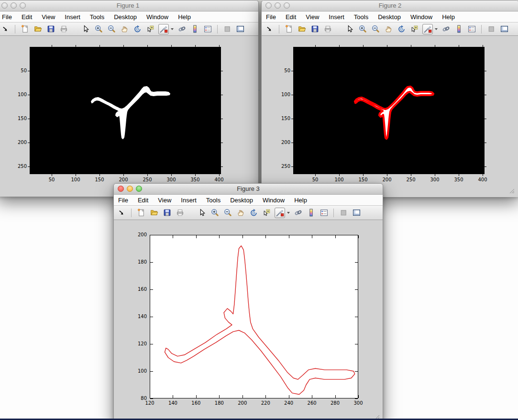 Image resolution: width=518 pixels, height=420 pixels. I want to click on resize-handle, so click(512, 190).